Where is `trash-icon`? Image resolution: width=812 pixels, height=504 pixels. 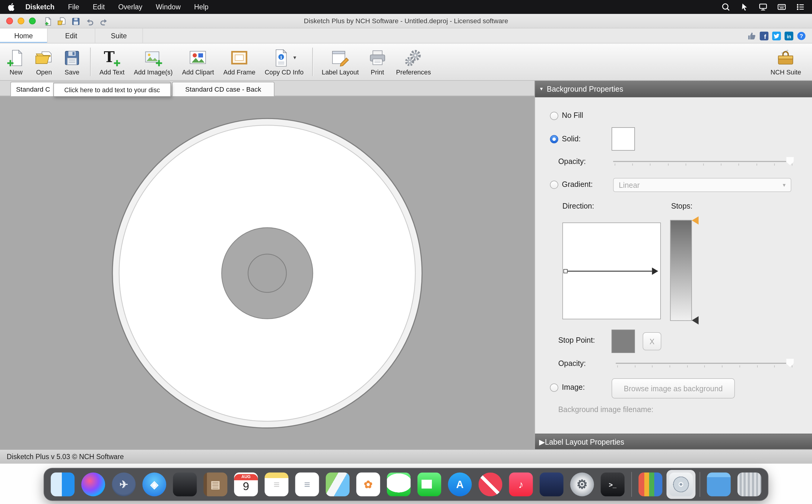 trash-icon is located at coordinates (750, 484).